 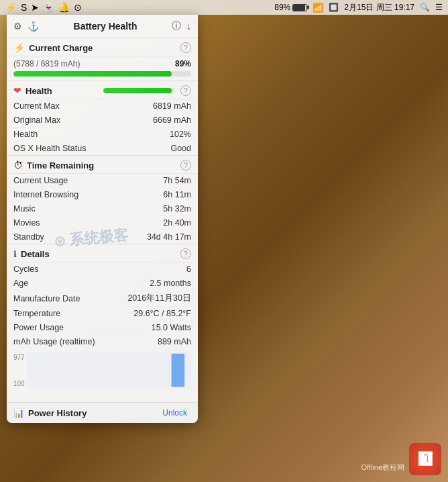 I want to click on health-header: ❤ Health ?, so click(x=102, y=90).